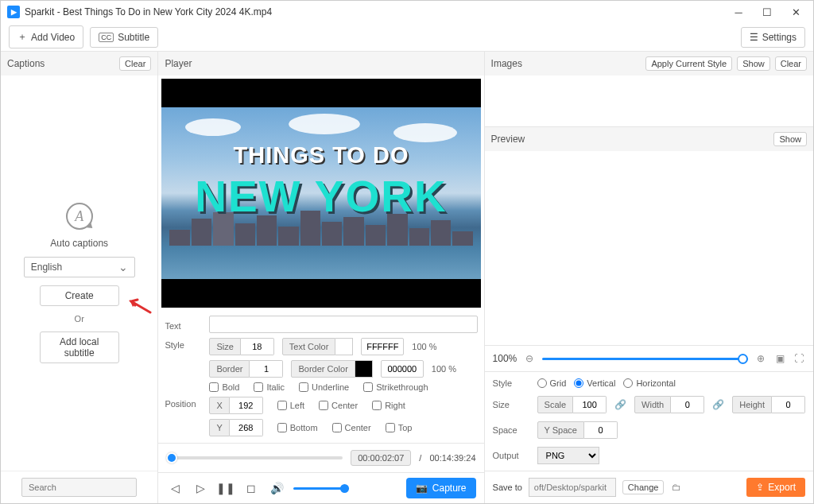  I want to click on yspace-input, so click(601, 430).